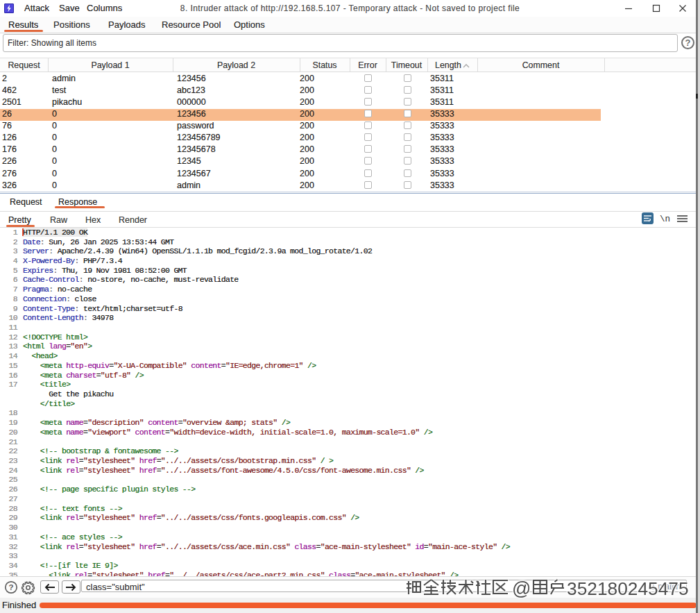 This screenshot has height=613, width=700. What do you see at coordinates (628, 589) in the screenshot?
I see `svg-text: 352180245475` at bounding box center [628, 589].